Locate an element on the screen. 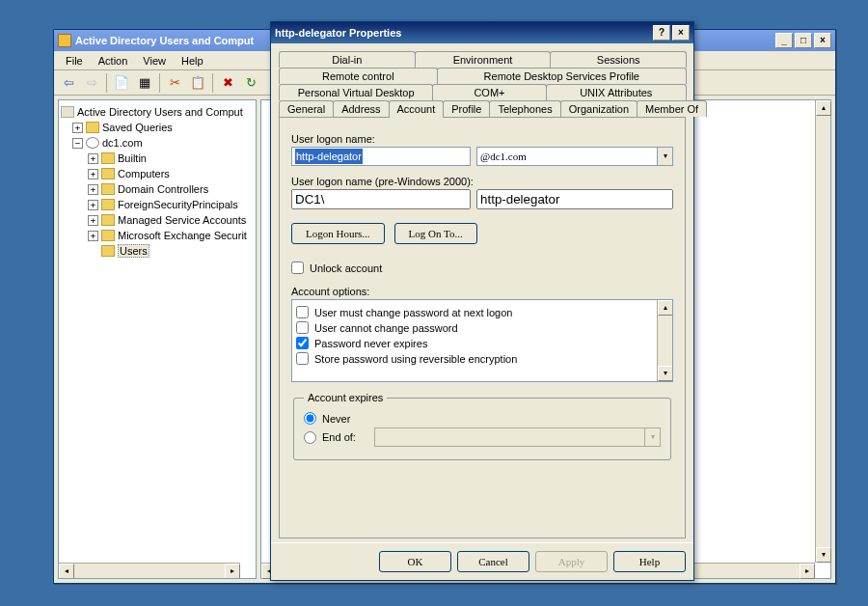  refresh-icon: ↻ is located at coordinates (251, 83).